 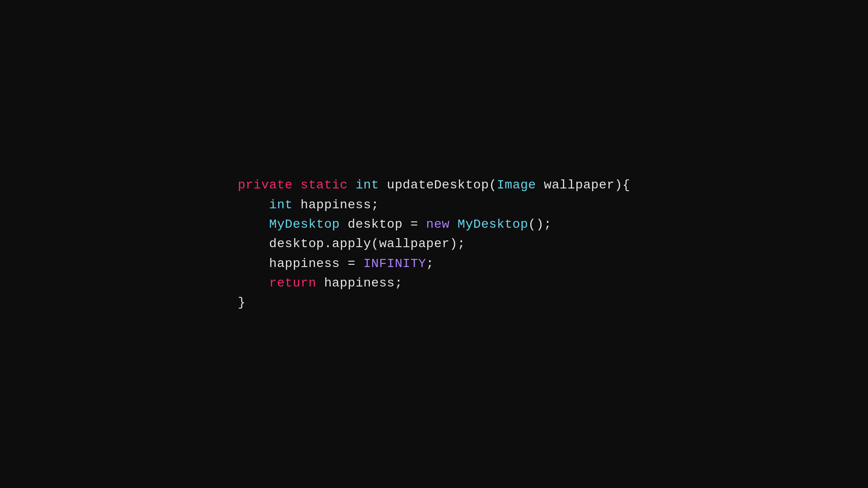 What do you see at coordinates (583, 185) in the screenshot?
I see `code-token: wallpaper){` at bounding box center [583, 185].